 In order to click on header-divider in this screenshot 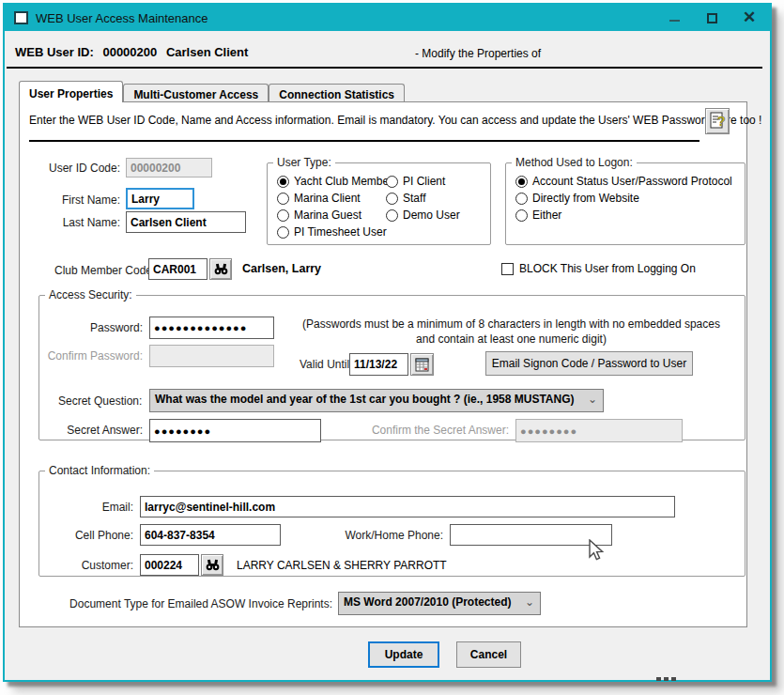, I will do `click(385, 68)`.